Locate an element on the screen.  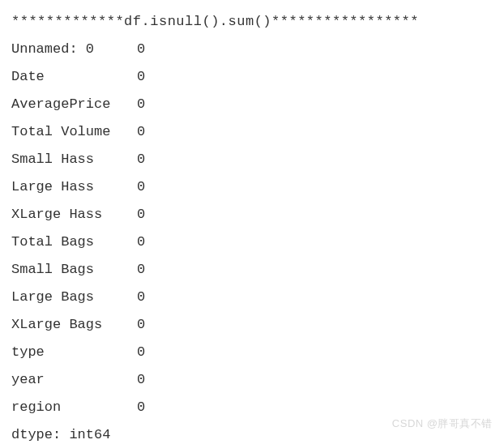
row-label: Date is located at coordinates (75, 77).